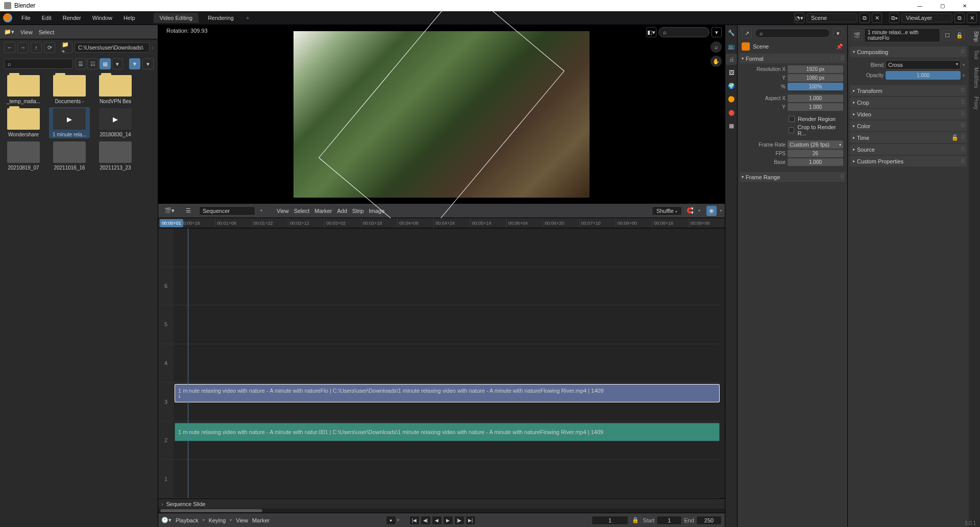 This screenshot has height=527, width=980. Describe the element at coordinates (93, 64) in the screenshot. I see `view-details-button: ☷` at that location.